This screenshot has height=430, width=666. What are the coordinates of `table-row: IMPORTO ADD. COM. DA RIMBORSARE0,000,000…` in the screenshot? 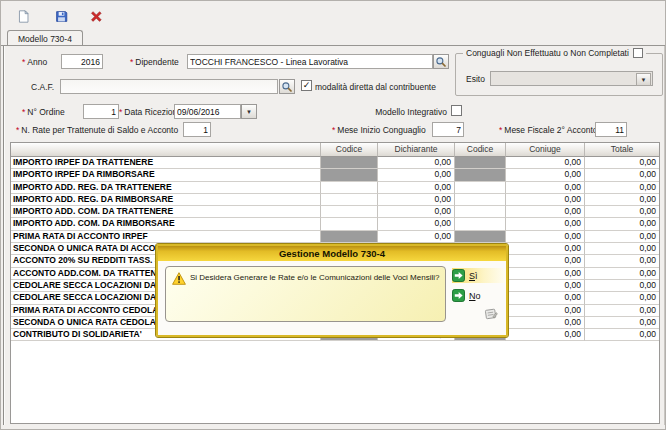 It's located at (335, 224).